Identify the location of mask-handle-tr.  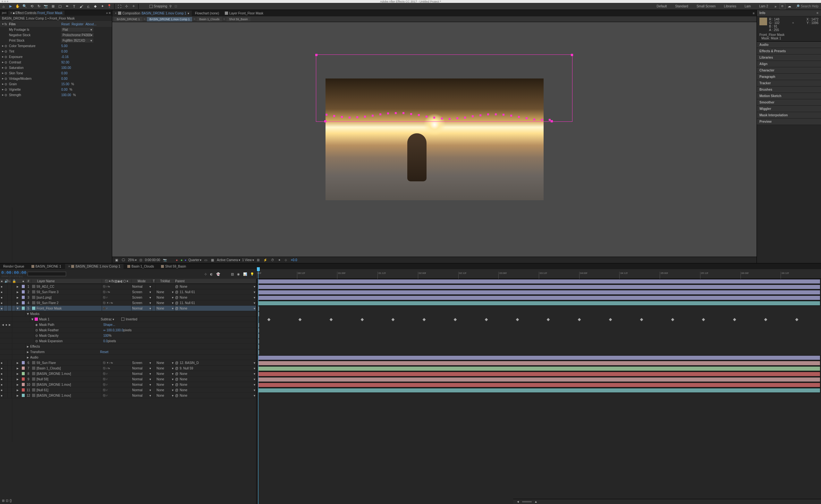
(572, 55).